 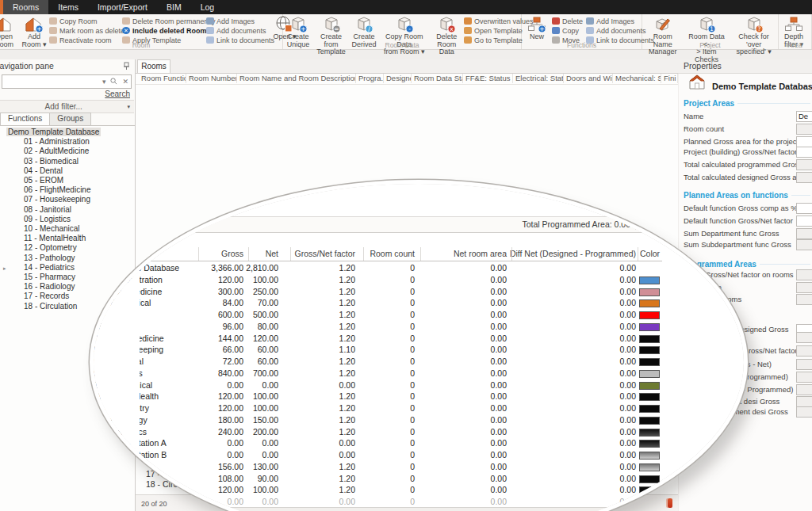 I want to click on tree-item-12-optometry: 12 - Optometry, so click(x=67, y=248).